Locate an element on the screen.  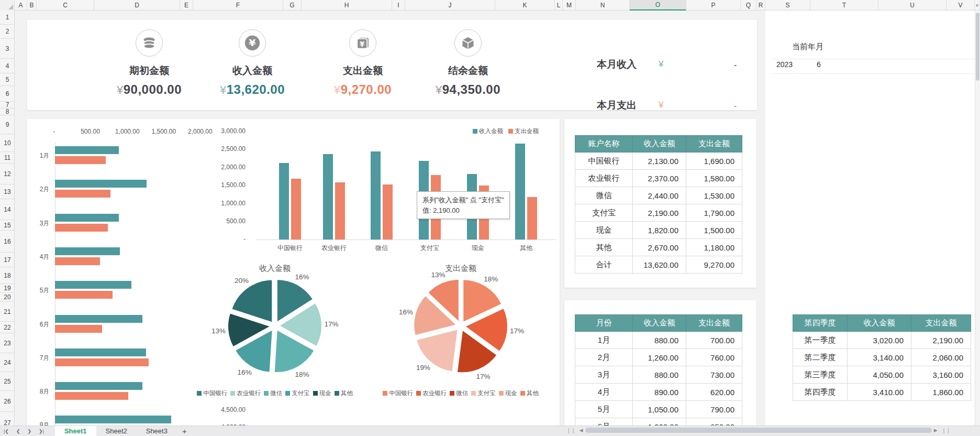
row-header-19: 19 is located at coordinates (7, 288).